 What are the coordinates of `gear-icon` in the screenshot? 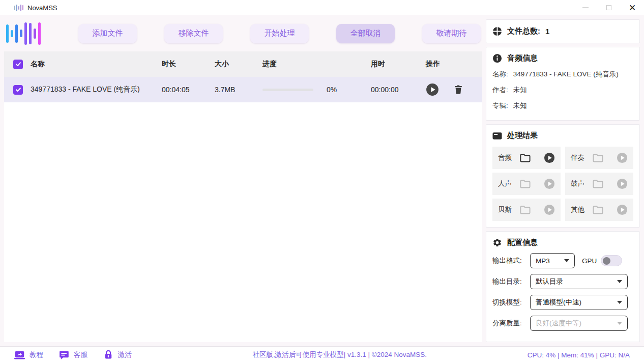 It's located at (497, 242).